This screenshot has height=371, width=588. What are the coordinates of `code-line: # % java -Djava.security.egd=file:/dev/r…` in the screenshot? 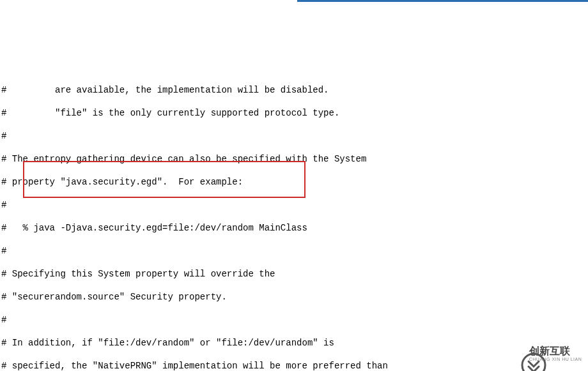 It's located at (294, 228).